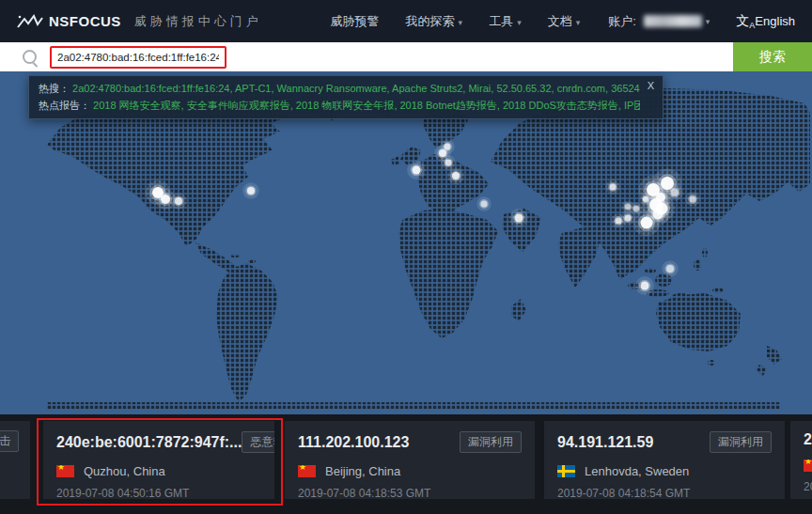  I want to click on hot-report-link: 2018 Botnet趋势报告, so click(449, 105).